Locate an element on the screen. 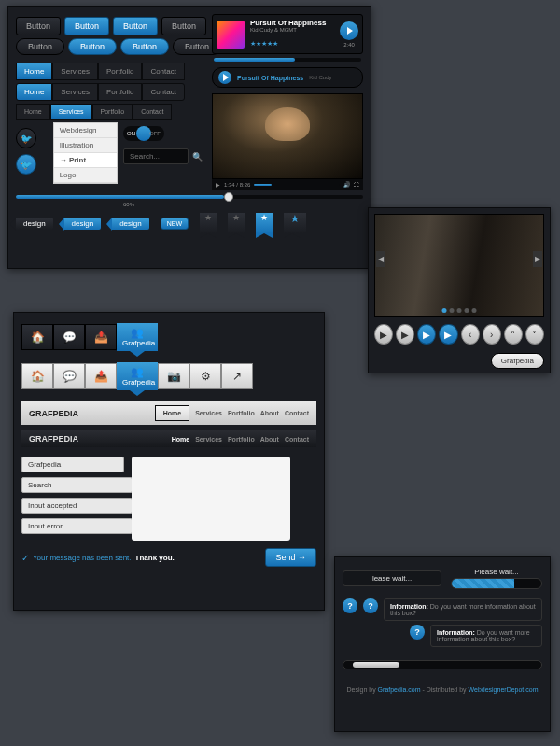  dropdown-item-selected: → Print is located at coordinates (86, 161).